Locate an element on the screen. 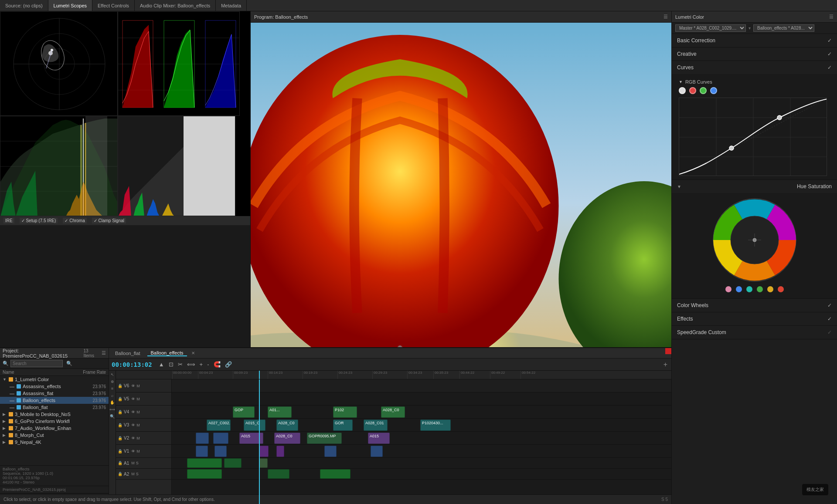 The width and height of the screenshot is (837, 504). track-row-v5 is located at coordinates (422, 399).